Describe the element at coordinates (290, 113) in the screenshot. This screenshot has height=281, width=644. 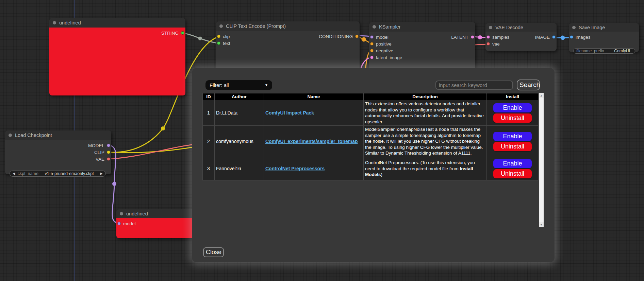
I see `extension-link: ComfyUI Impact Pack` at that location.